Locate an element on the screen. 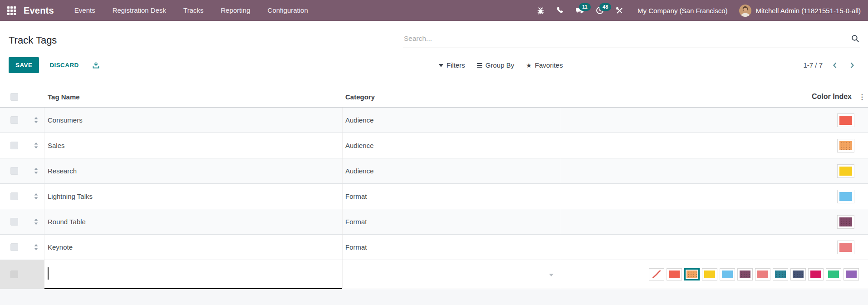 This screenshot has width=868, height=305. messages-icon: 11 is located at coordinates (580, 10).